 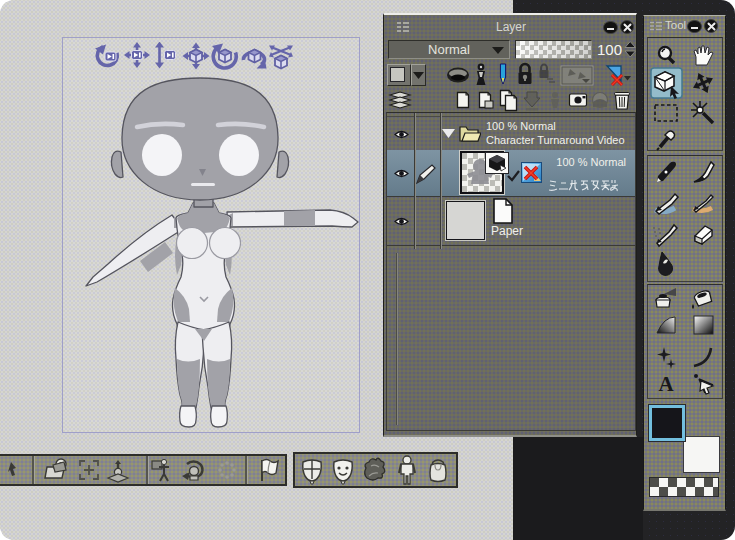 I want to click on svg-text: A, so click(x=666, y=384).